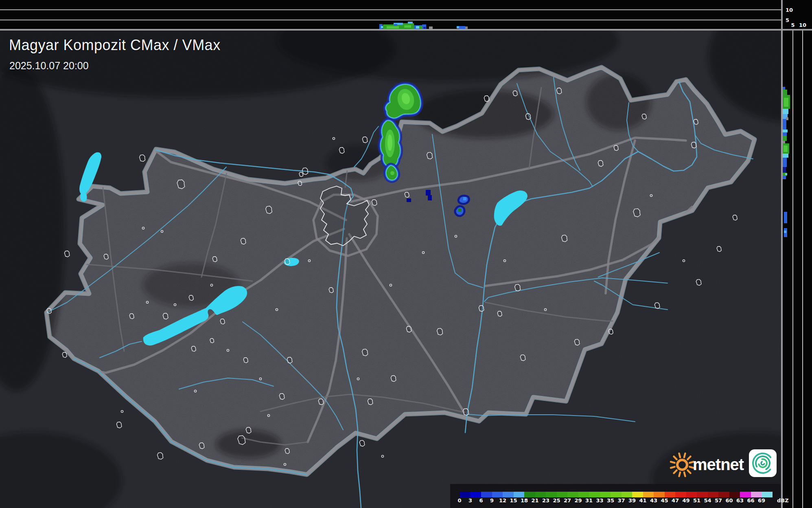 The image size is (812, 508). I want to click on logo-text: metnet, so click(718, 464).